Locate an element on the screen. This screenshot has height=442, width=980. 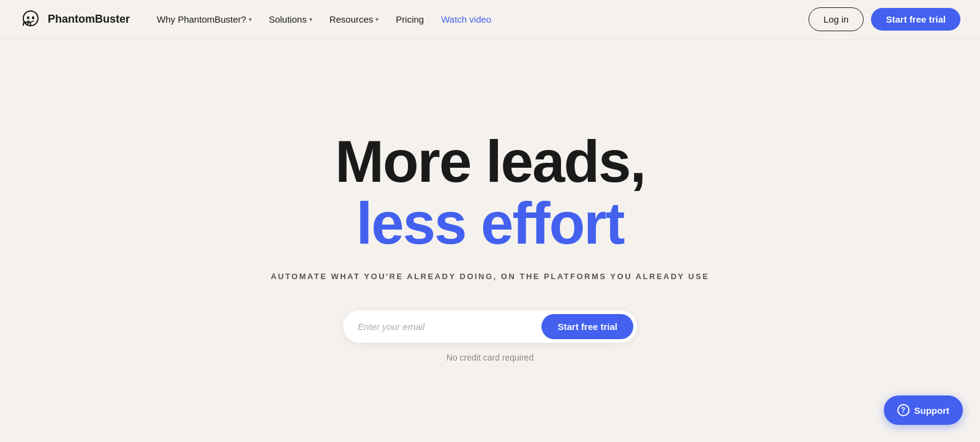
hero-title-line1: More leads, is located at coordinates (490, 162).